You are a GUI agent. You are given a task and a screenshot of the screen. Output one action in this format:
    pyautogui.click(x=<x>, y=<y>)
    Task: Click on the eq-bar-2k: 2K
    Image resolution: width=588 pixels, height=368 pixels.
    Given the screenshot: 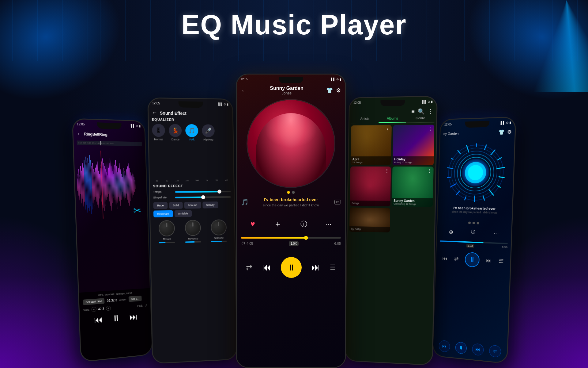 What is the action you would take?
    pyautogui.click(x=217, y=180)
    